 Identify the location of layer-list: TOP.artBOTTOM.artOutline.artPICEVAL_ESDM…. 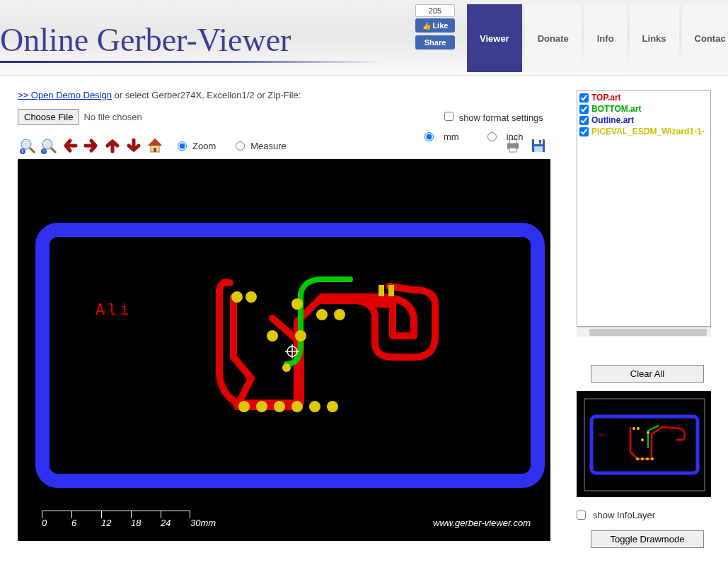
(644, 208).